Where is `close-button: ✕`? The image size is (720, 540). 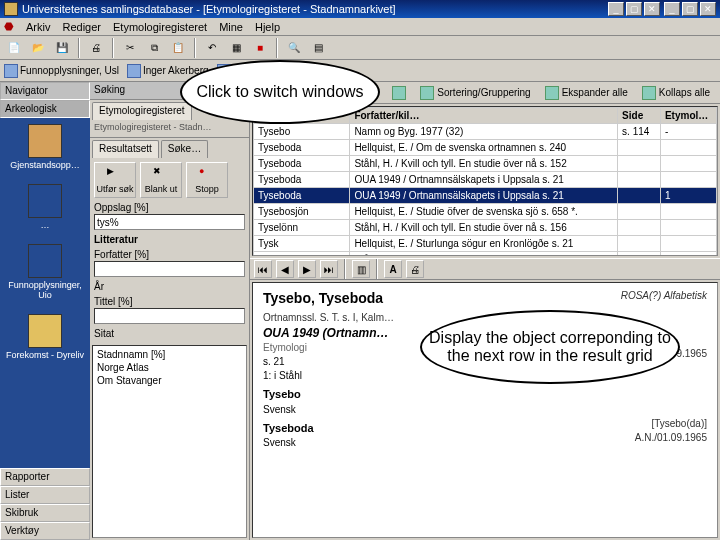
close-button: ✕ is located at coordinates (708, 9).